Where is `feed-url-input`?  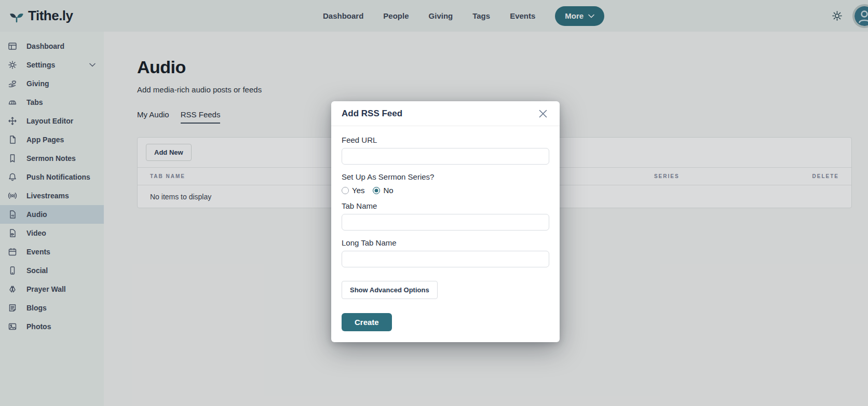 feed-url-input is located at coordinates (445, 156).